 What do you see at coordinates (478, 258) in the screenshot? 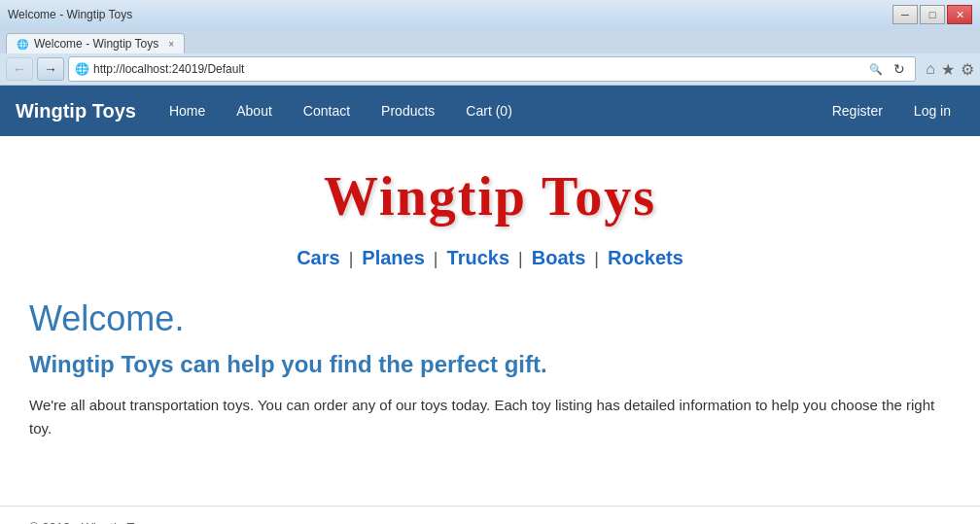
I see `category-trucks: Trucks` at bounding box center [478, 258].